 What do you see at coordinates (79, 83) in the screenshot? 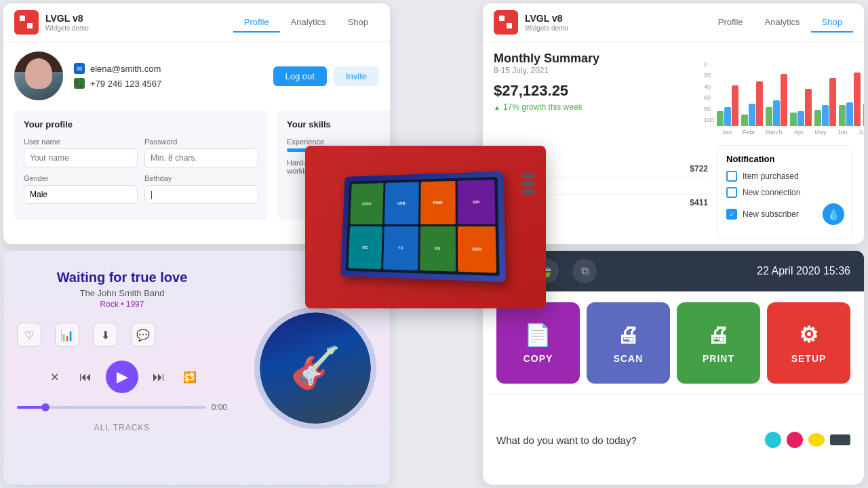
I see `phone-icon: 📞` at bounding box center [79, 83].